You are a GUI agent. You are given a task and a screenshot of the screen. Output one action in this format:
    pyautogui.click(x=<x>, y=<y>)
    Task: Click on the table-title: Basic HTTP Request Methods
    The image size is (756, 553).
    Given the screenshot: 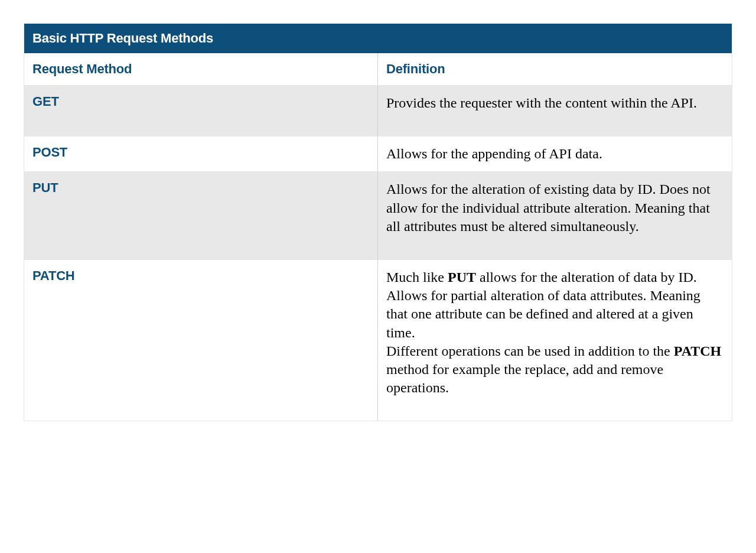 What is the action you would take?
    pyautogui.click(x=378, y=38)
    